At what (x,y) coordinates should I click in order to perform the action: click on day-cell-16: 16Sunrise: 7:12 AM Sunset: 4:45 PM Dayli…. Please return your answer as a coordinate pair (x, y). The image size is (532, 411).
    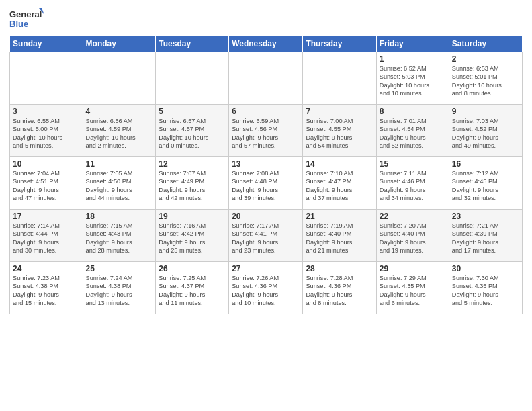
    Looking at the image, I should click on (485, 183).